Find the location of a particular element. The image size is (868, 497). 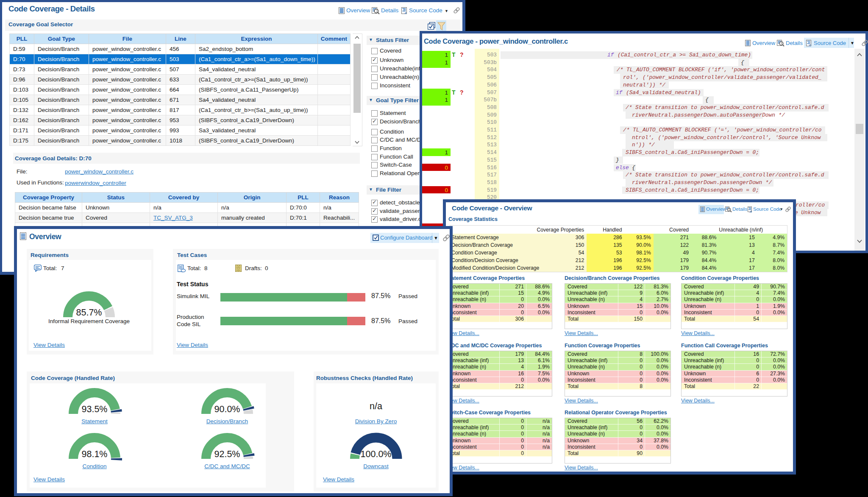

svg-text: 90.0% is located at coordinates (227, 409).